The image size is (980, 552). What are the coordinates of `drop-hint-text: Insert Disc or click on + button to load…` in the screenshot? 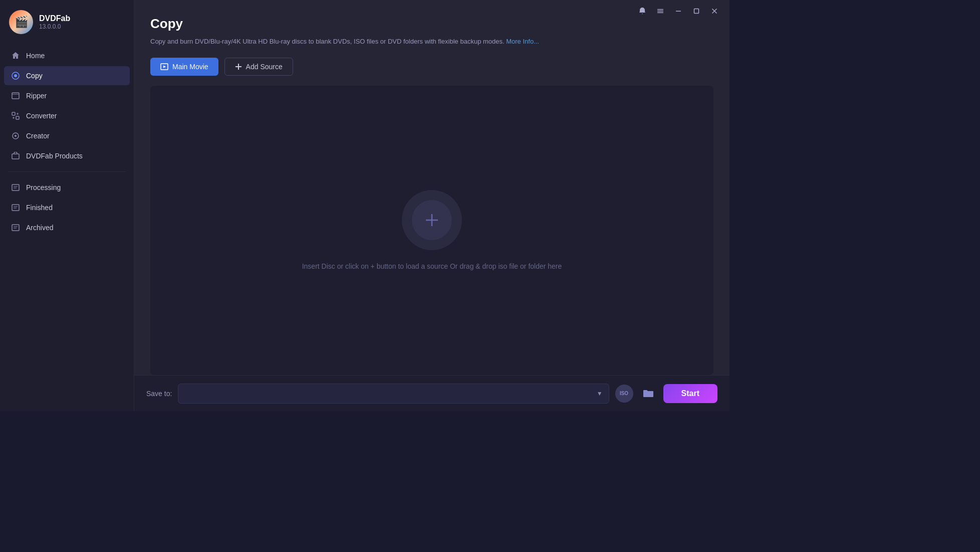 It's located at (432, 266).